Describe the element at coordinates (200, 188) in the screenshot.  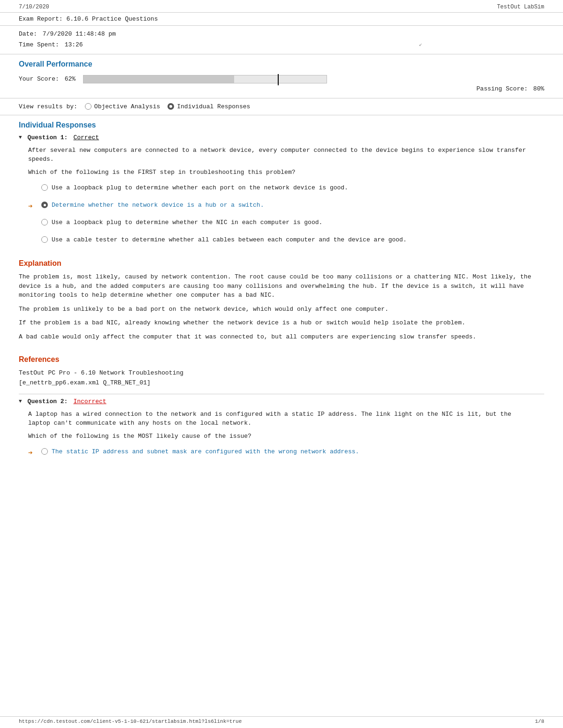
I see `answer-text-q1-1: Use a loopback plug to determine whether…` at that location.